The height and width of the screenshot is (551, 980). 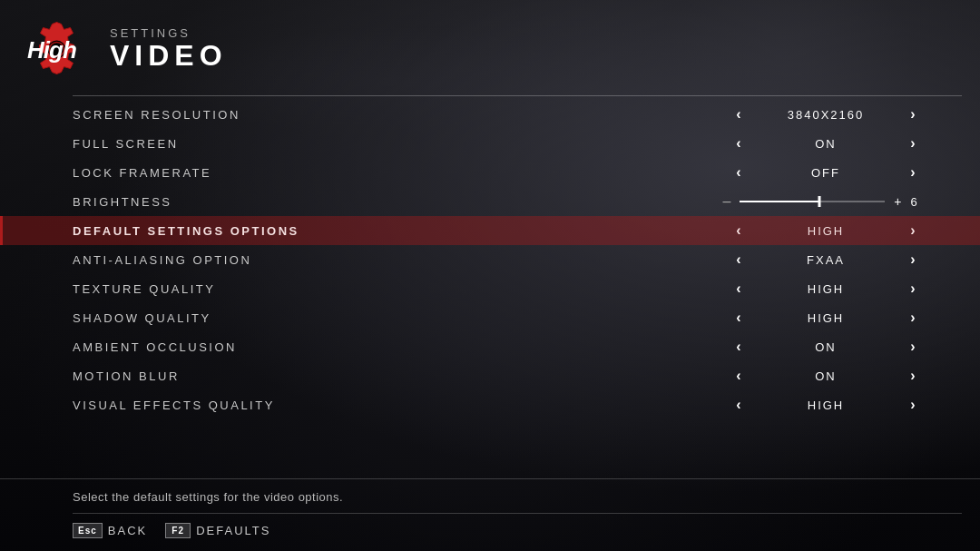 I want to click on slider-thumb-brightness, so click(x=820, y=202).